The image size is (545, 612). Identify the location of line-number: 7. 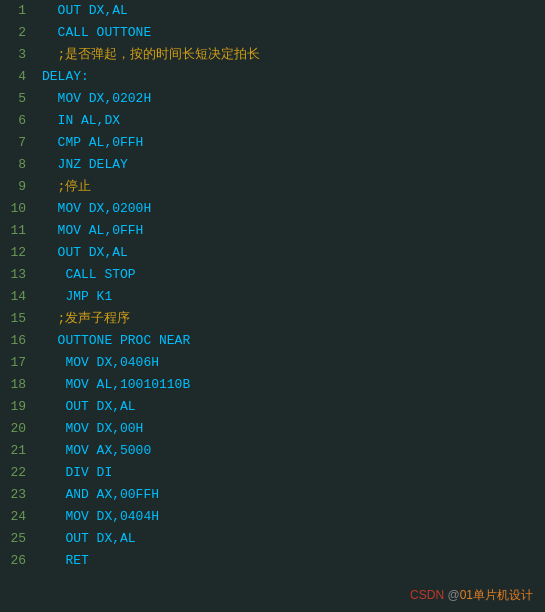
(19, 143).